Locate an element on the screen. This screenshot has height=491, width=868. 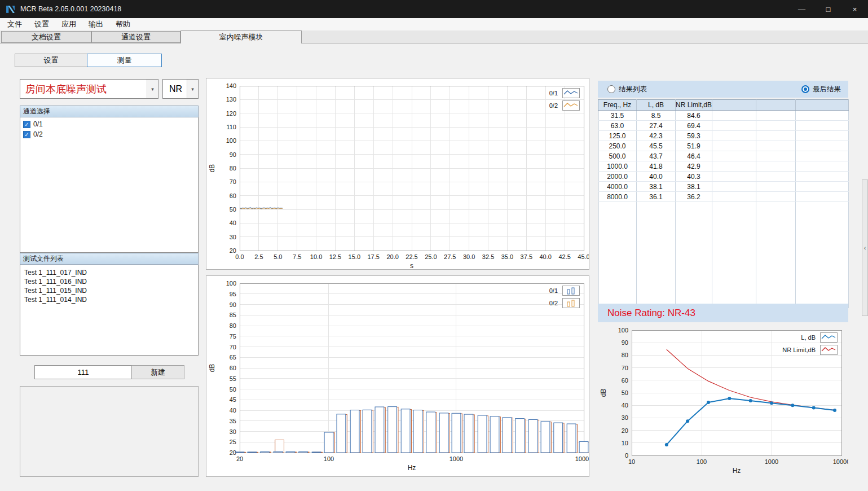
table-row: 250.045.551.9 is located at coordinates (724, 146).